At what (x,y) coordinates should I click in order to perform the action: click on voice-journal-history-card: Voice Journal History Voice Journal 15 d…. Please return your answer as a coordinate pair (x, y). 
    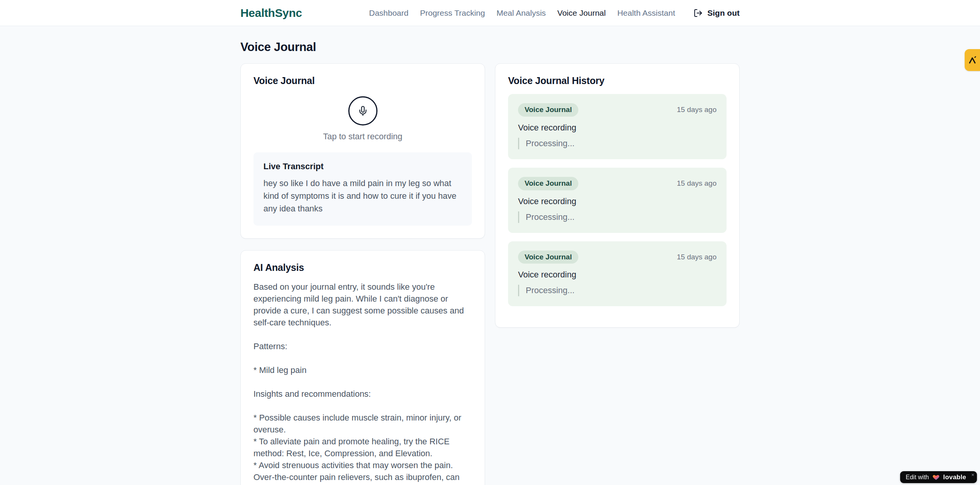
    Looking at the image, I should click on (617, 196).